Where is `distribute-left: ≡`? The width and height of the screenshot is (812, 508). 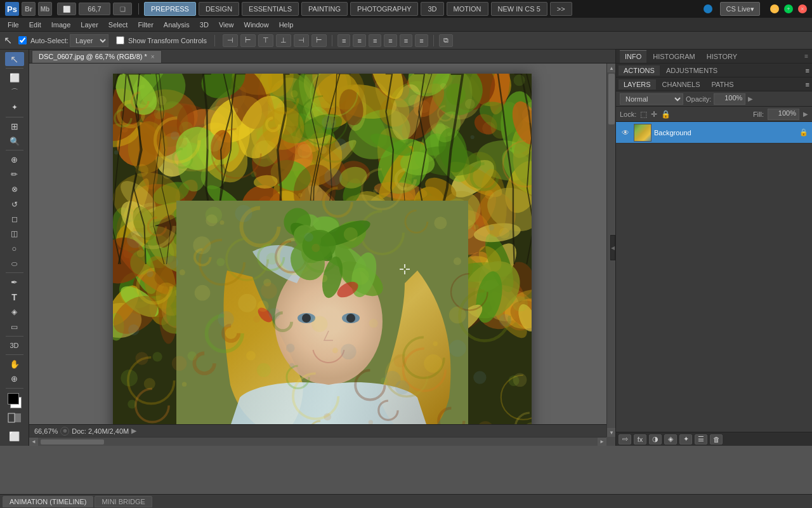
distribute-left: ≡ is located at coordinates (390, 41).